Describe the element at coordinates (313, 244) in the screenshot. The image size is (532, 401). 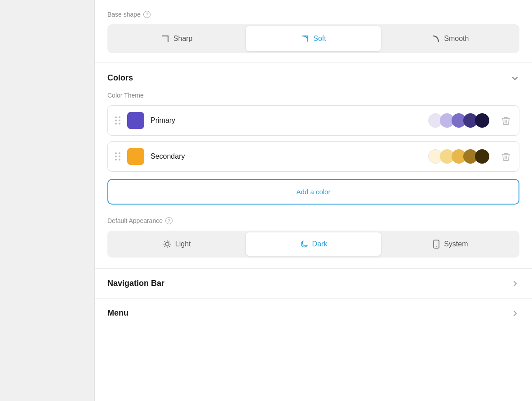
I see `appearance-dark-button: Dark` at that location.